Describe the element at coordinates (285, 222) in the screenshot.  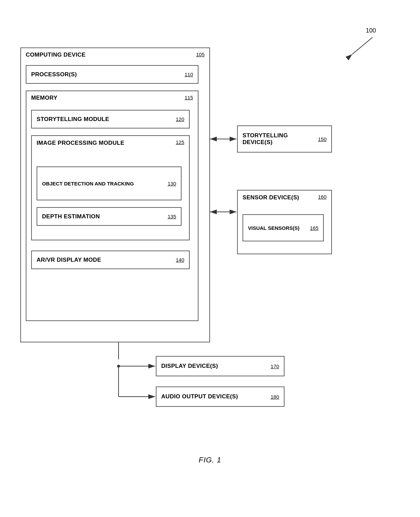
I see `sensor-device-box: SENSOR DEVICE(S) 160 VISUAL SENSORS(S) 1…` at that location.